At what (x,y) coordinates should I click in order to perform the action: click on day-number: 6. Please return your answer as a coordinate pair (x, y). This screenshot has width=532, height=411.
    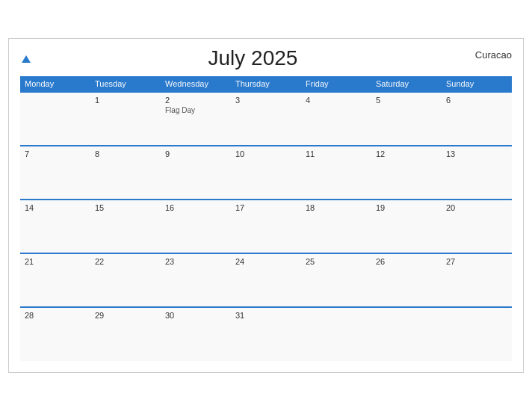
    Looking at the image, I should click on (477, 100).